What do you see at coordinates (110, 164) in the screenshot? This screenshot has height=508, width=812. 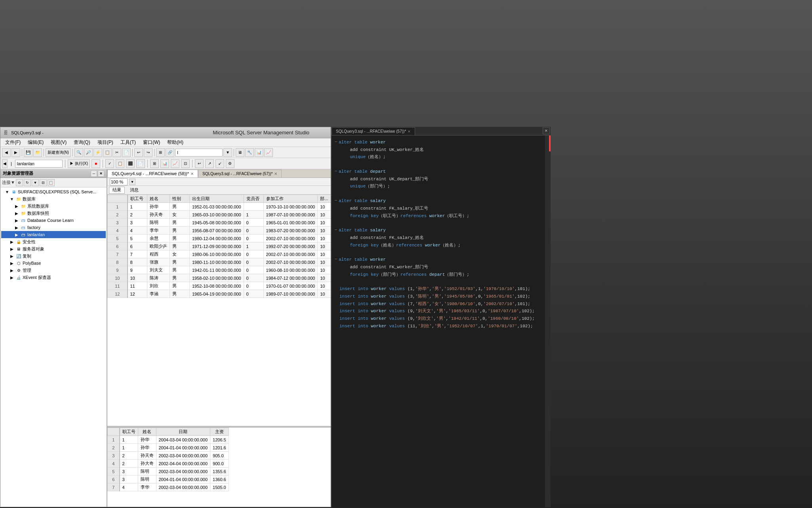 I see `parse-button: ✓` at bounding box center [110, 164].